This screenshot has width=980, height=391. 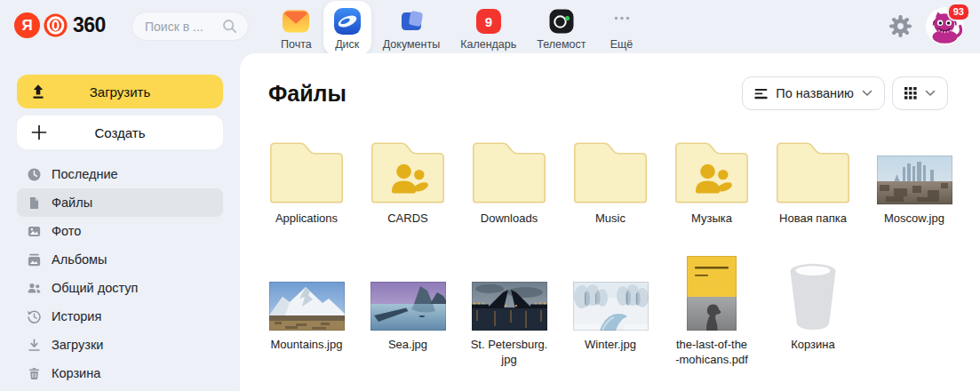 What do you see at coordinates (945, 27) in the screenshot?
I see `user-avatar: 93` at bounding box center [945, 27].